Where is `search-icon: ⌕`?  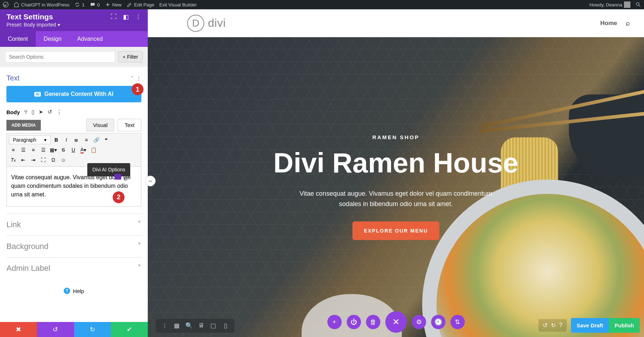
search-icon: ⌕ is located at coordinates (628, 23).